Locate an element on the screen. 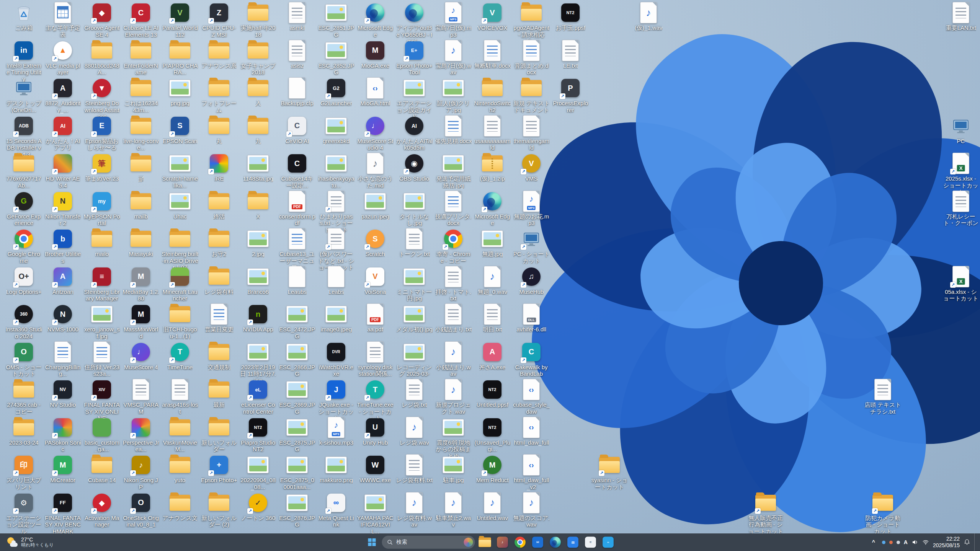 This screenshot has height=551, width=980. desktop-icon: Branco6 is located at coordinates (258, 280).